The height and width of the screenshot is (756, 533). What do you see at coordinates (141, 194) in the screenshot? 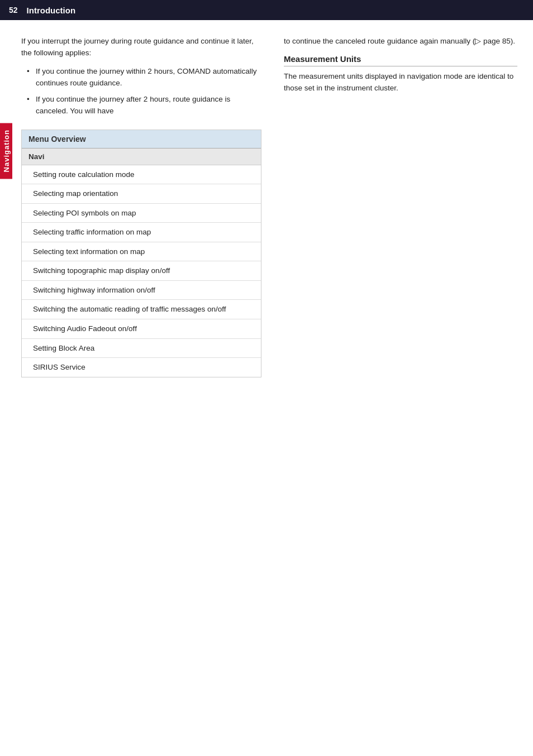
I see `menu-item-2: Selecting map orientation` at bounding box center [141, 194].